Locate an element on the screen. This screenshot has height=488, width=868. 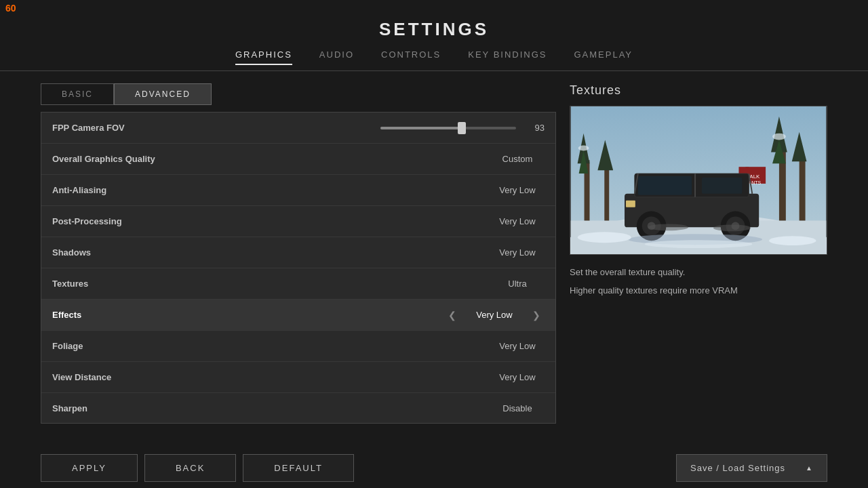
setting-value-container-pp: Very Low is located at coordinates (517, 221).